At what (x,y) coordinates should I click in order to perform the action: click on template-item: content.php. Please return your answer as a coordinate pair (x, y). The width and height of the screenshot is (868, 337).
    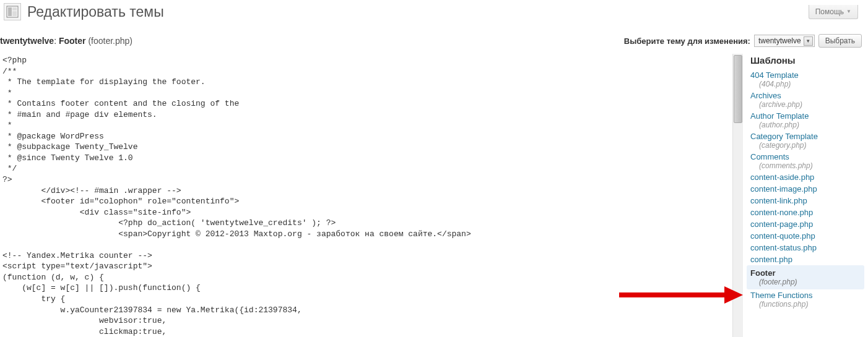
    Looking at the image, I should click on (807, 260).